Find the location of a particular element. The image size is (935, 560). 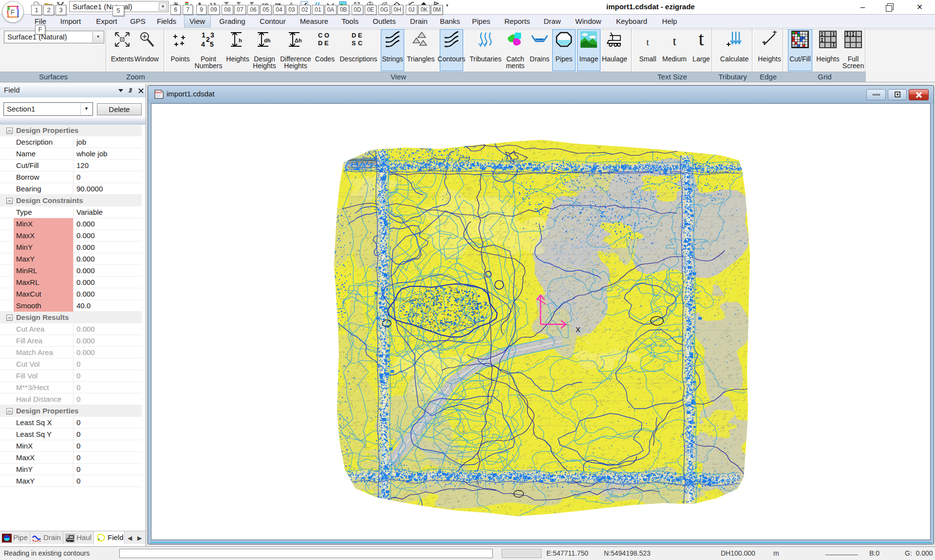

svg-text: 4 is located at coordinates (203, 44).